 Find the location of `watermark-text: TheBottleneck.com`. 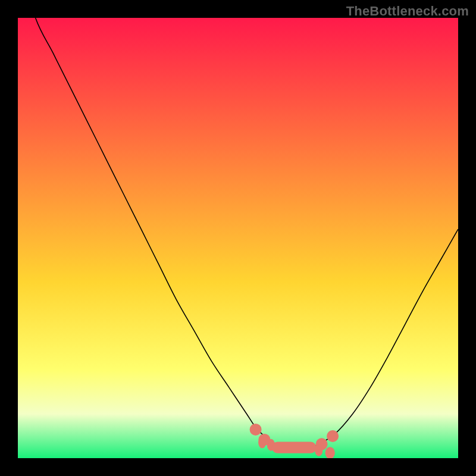

watermark-text: TheBottleneck.com is located at coordinates (408, 11).